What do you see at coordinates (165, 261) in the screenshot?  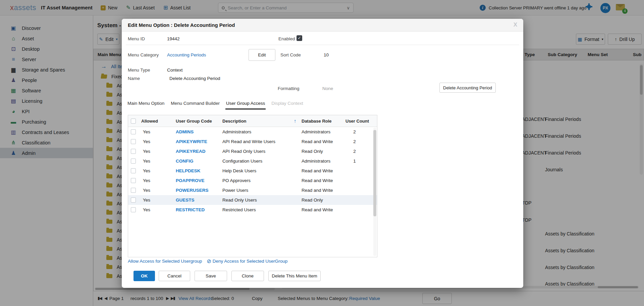 I see `allow-access-link: Allow Access for Selected Usergroup` at bounding box center [165, 261].